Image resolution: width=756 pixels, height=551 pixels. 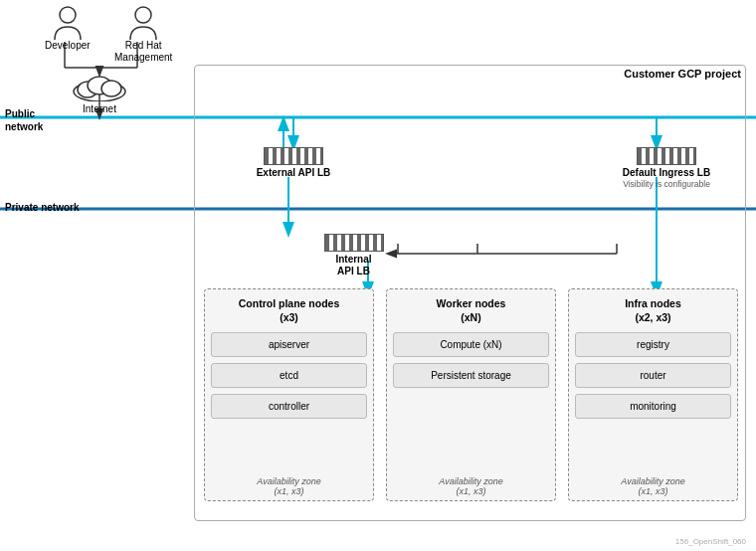 I want to click on compute-box: Compute (xN), so click(x=472, y=344).